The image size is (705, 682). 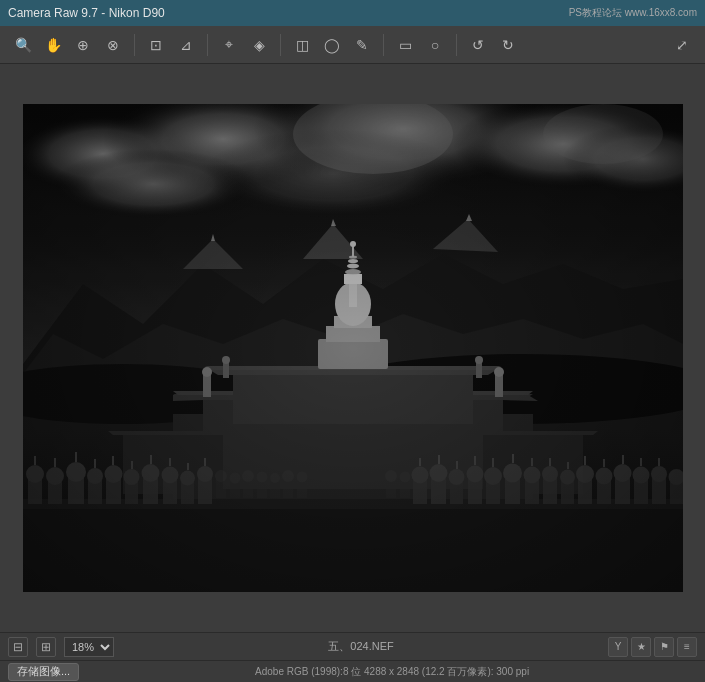 I want to click on oval-tool: ○, so click(x=435, y=45).